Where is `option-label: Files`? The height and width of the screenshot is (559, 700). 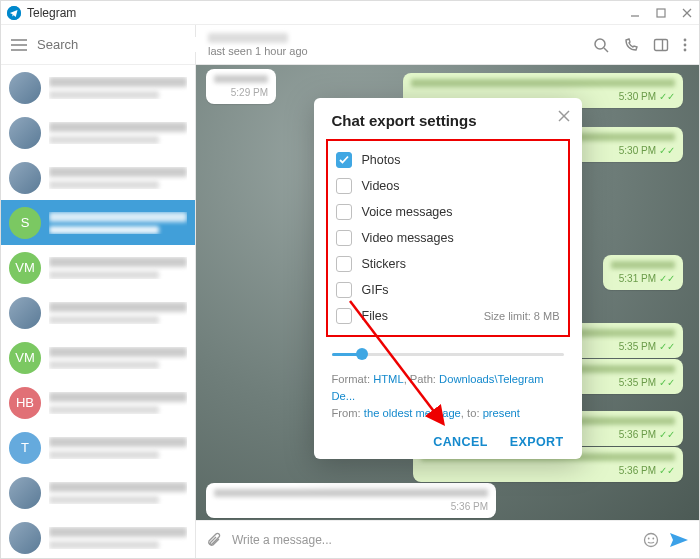 option-label: Files is located at coordinates (375, 316).